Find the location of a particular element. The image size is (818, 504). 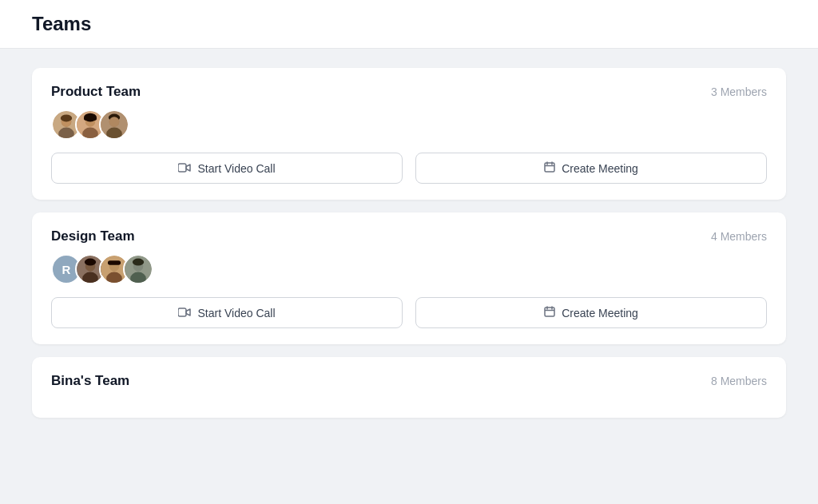

team-actions-product: Start Video Call Create Meeting is located at coordinates (409, 168).